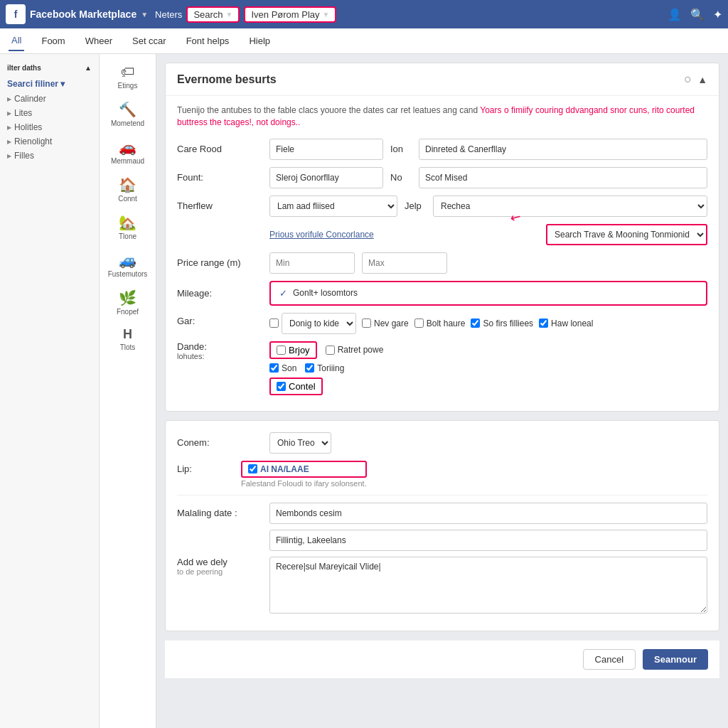 The image size is (728, 728). Describe the element at coordinates (50, 68) in the screenshot. I see `filter-header: ilter daths ▲` at that location.